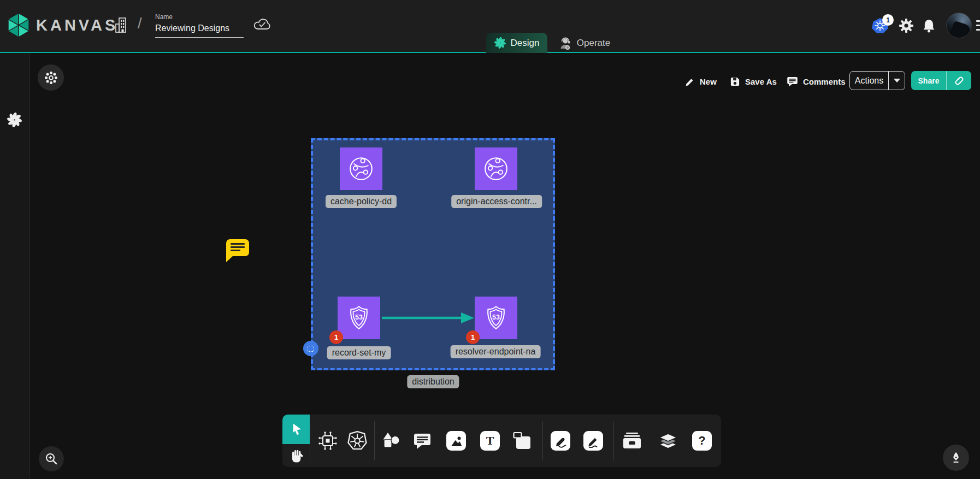 Image resolution: width=980 pixels, height=479 pixels. Describe the element at coordinates (361, 169) in the screenshot. I see `node-cache-policy` at that location.